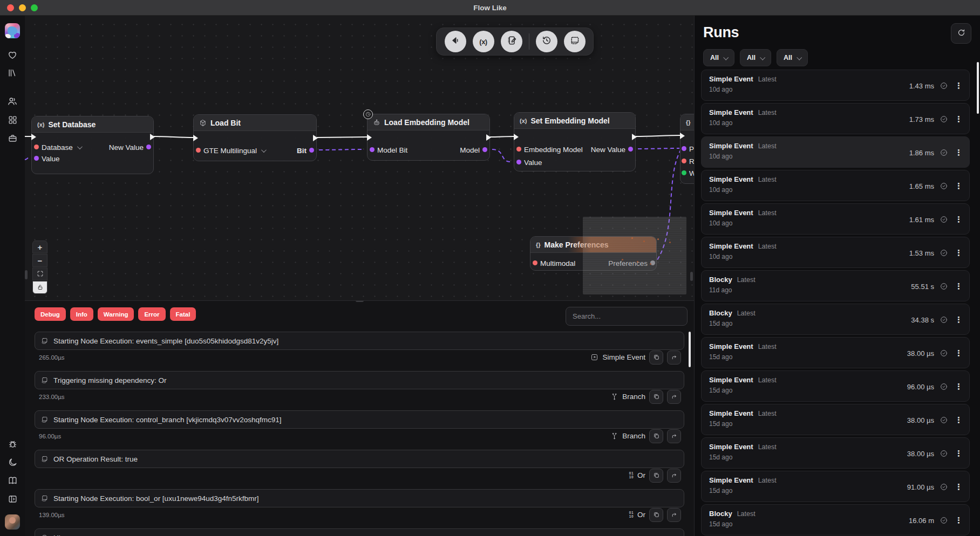 The image size is (980, 536). What do you see at coordinates (116, 314) in the screenshot?
I see `filter-warning: Warning` at bounding box center [116, 314].